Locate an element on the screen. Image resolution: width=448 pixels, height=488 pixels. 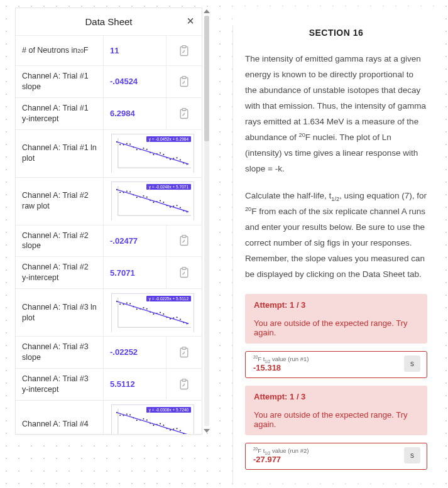
row-label: Channel A: Trial #1 slope is located at coordinates (60, 82).